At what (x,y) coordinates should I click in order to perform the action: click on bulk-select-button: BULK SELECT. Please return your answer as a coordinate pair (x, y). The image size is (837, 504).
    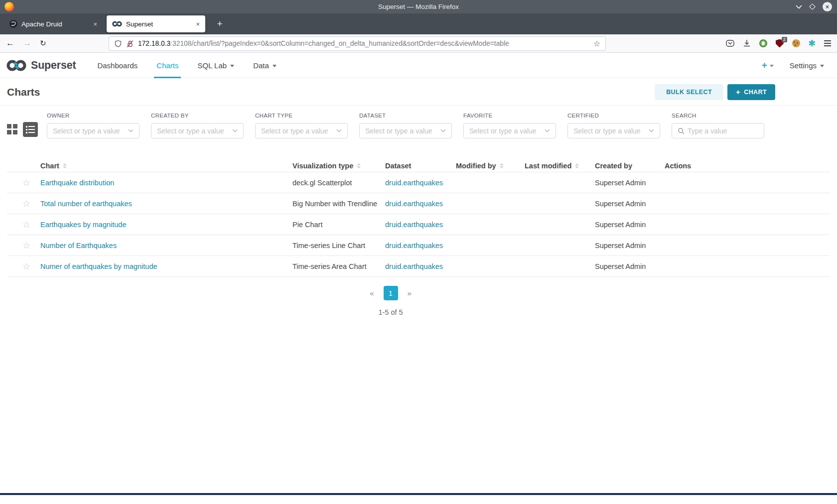
    Looking at the image, I should click on (689, 92).